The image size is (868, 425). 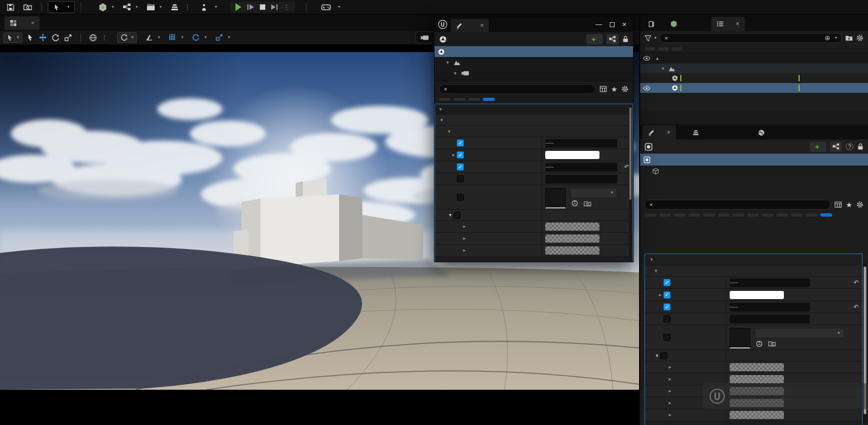 I want to click on rotation-snap-dropdown: ▾, so click(x=200, y=37).